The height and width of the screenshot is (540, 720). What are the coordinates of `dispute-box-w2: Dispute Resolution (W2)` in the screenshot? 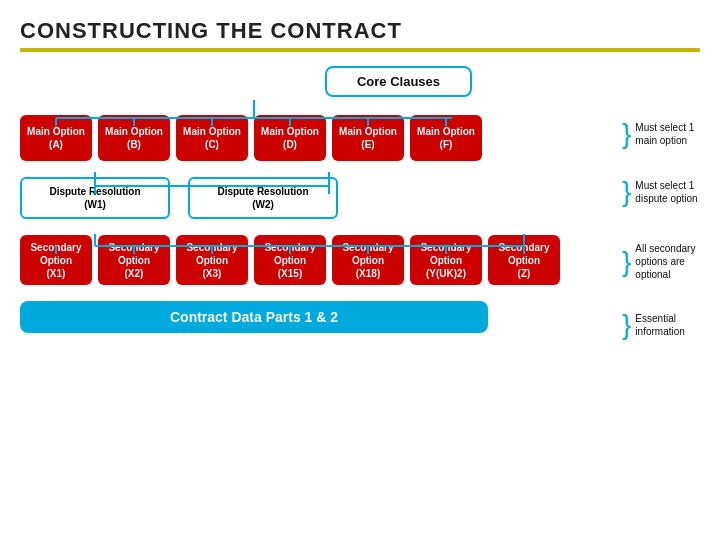 It's located at (263, 198).